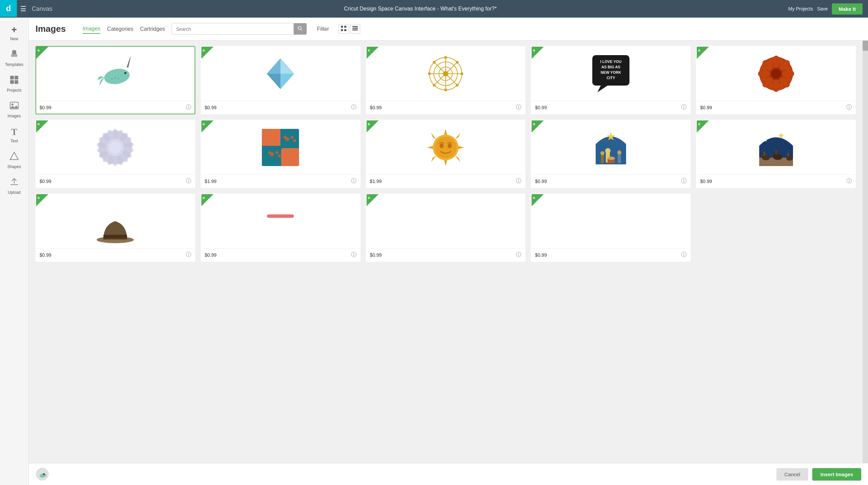  What do you see at coordinates (376, 108) in the screenshot?
I see `card-price-3: $0.99` at bounding box center [376, 108].